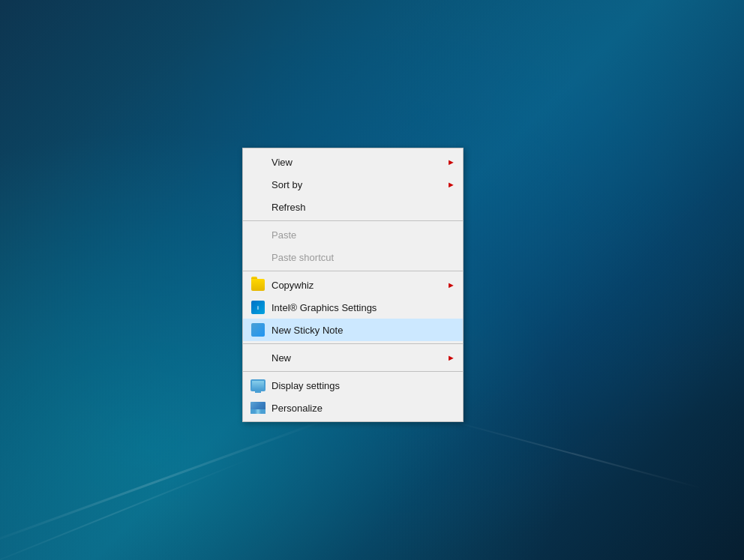 The width and height of the screenshot is (744, 560). Describe the element at coordinates (352, 385) in the screenshot. I see `menu-item-display-settings: Display settings` at that location.